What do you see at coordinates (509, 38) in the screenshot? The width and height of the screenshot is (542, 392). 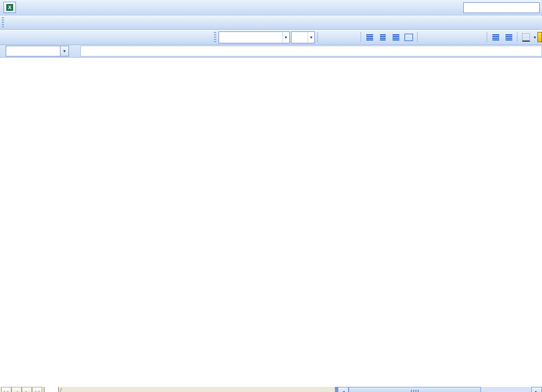 I see `increase-indent-icon` at bounding box center [509, 38].